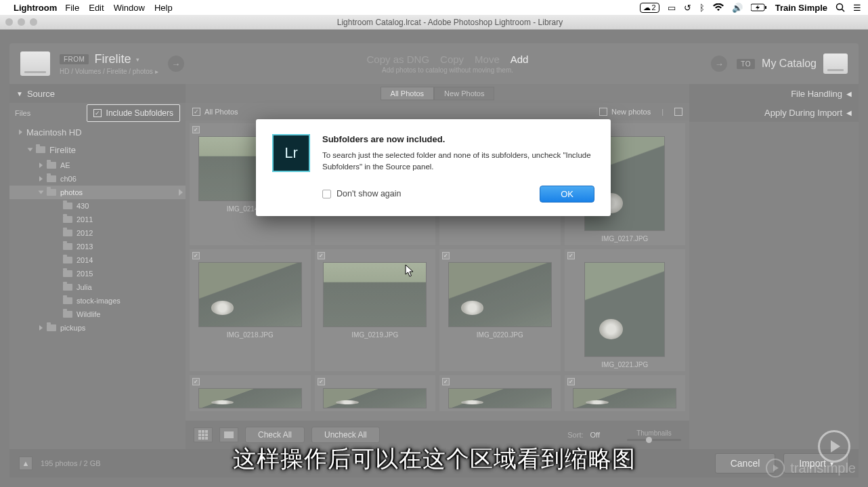 Image resolution: width=868 pixels, height=487 pixels. I want to click on thumbnail-cell: ✓IMG_0221.JPG, so click(626, 310).